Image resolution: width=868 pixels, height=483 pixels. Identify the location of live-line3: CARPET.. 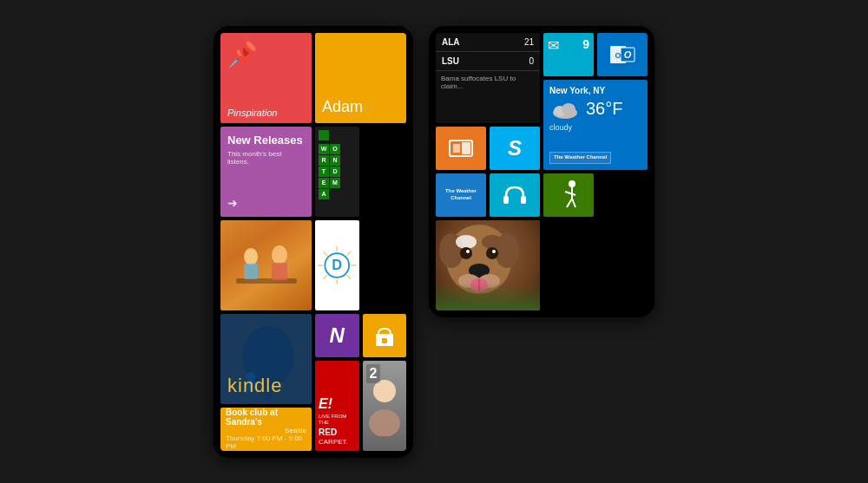
(337, 442).